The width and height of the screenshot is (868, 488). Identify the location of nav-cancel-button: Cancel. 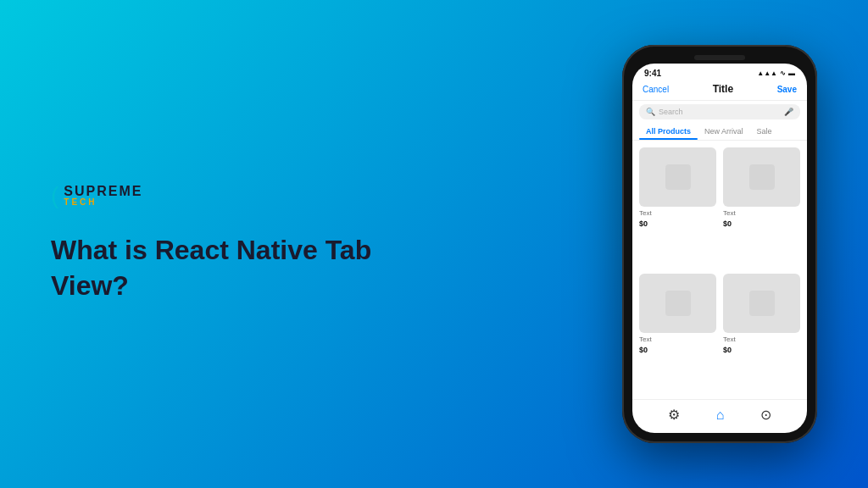
(656, 90).